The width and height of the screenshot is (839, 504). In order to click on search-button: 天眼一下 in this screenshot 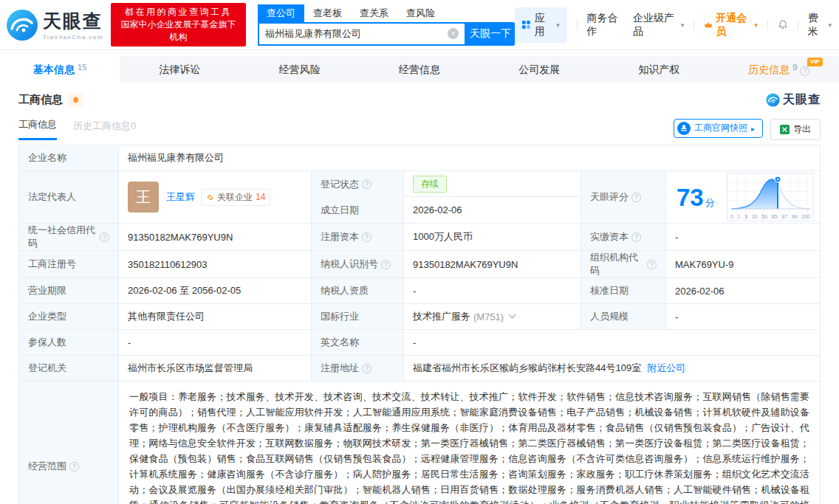, I will do `click(490, 34)`.